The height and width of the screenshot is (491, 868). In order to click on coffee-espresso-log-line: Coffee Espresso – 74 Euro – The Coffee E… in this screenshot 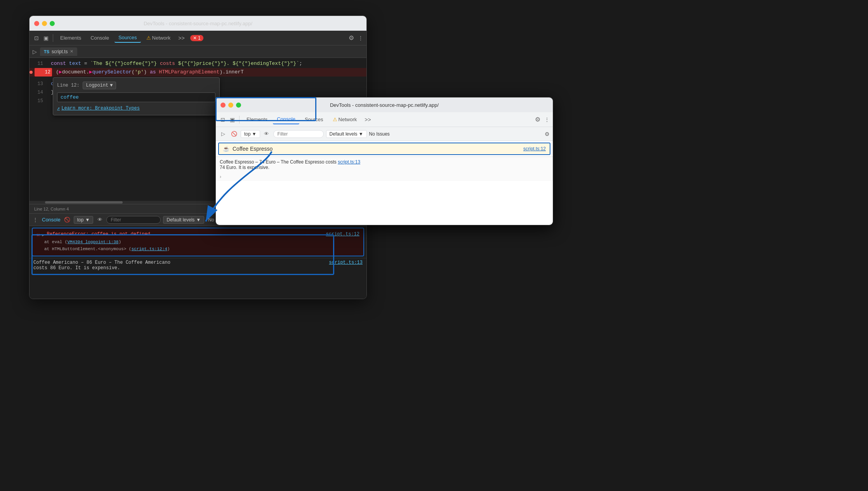, I will do `click(384, 165)`.